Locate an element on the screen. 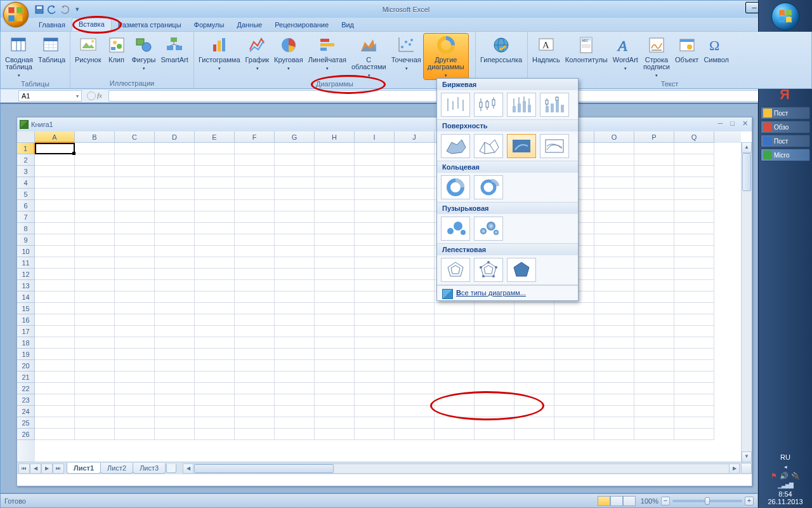  tray-power-icon: 🔌 is located at coordinates (796, 476).